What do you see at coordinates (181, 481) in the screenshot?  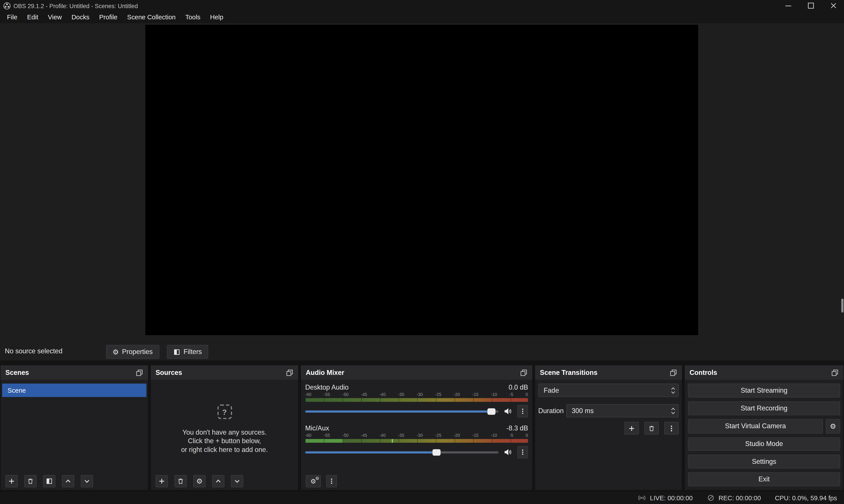 I see `remove-source-button` at bounding box center [181, 481].